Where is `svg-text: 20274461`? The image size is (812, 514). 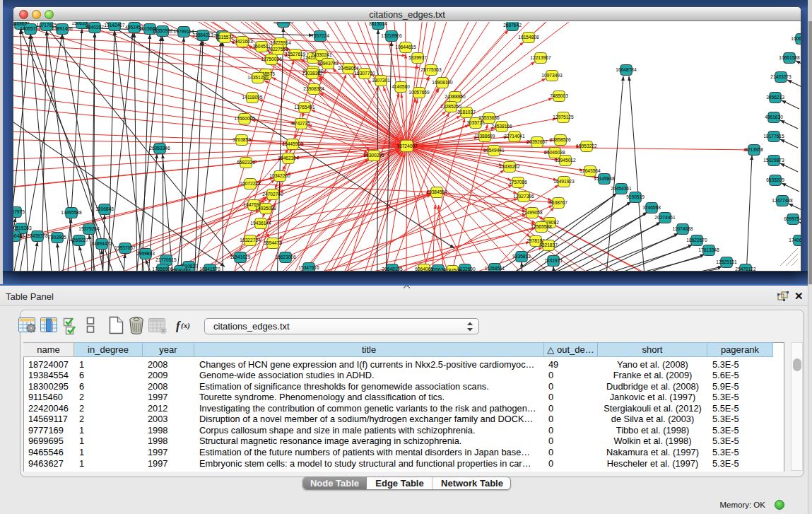
svg-text: 20274461 is located at coordinates (665, 218).